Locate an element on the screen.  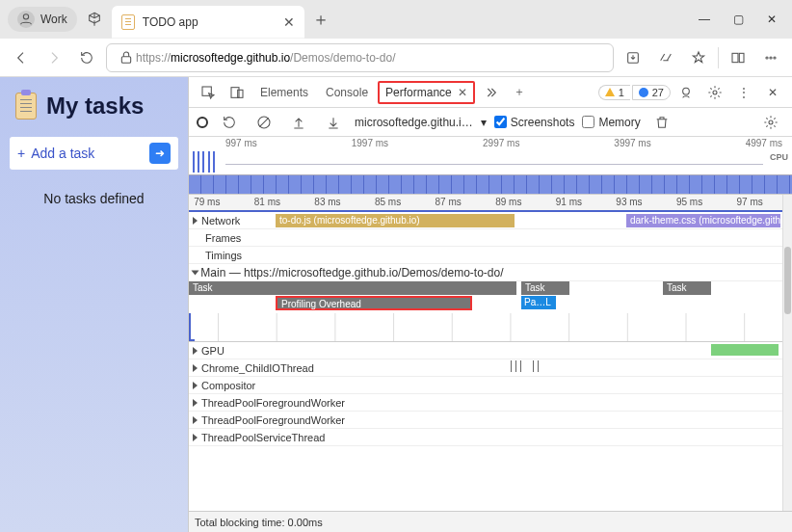
forward-icon is located at coordinates (54, 58).